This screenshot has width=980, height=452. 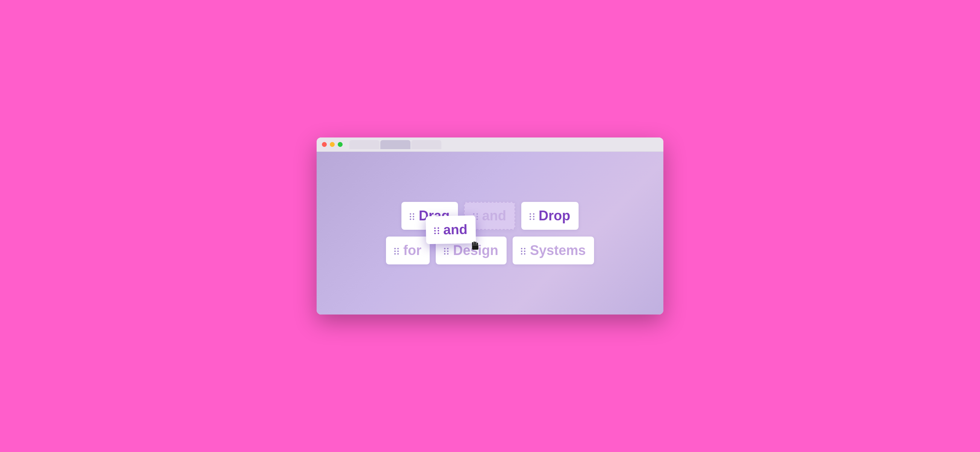 What do you see at coordinates (340, 144) in the screenshot?
I see `maximize-button` at bounding box center [340, 144].